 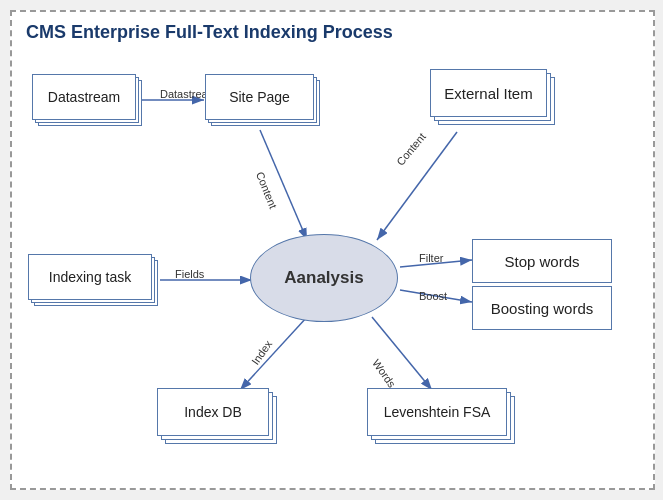 What do you see at coordinates (87, 100) in the screenshot?
I see `datastream-node: Datastream` at bounding box center [87, 100].